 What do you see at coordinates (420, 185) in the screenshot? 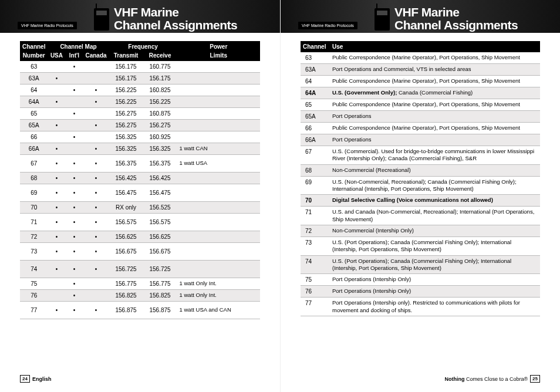
I see `table-row: 69U.S. (Non-Commercial, Recreational); C…` at bounding box center [420, 185].